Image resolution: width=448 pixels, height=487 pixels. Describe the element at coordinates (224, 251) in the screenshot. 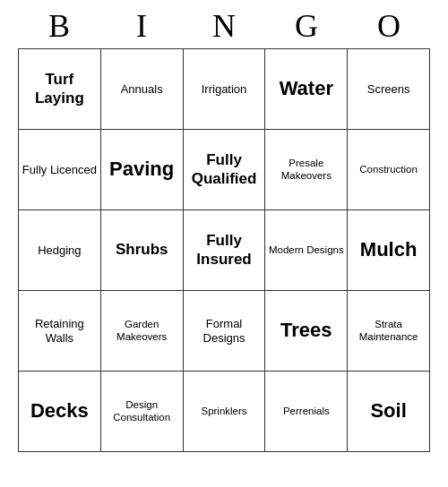

I see `cell-2-2: Fully Insured` at that location.